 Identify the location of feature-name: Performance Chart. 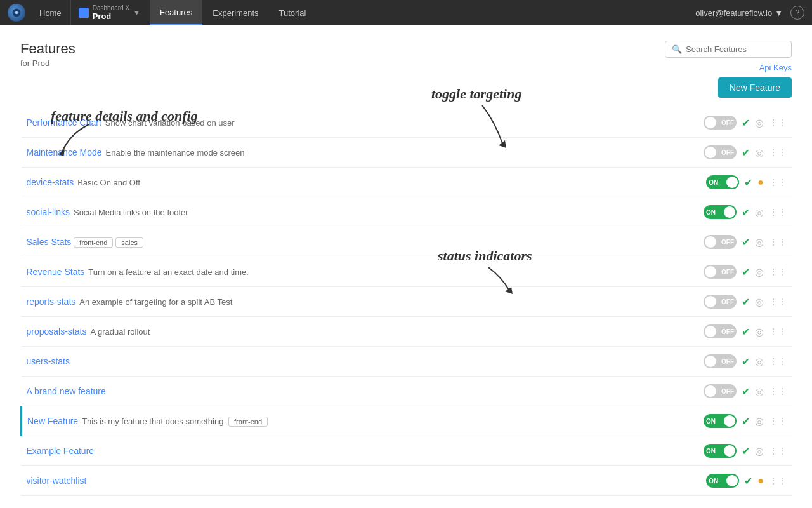
(64, 123).